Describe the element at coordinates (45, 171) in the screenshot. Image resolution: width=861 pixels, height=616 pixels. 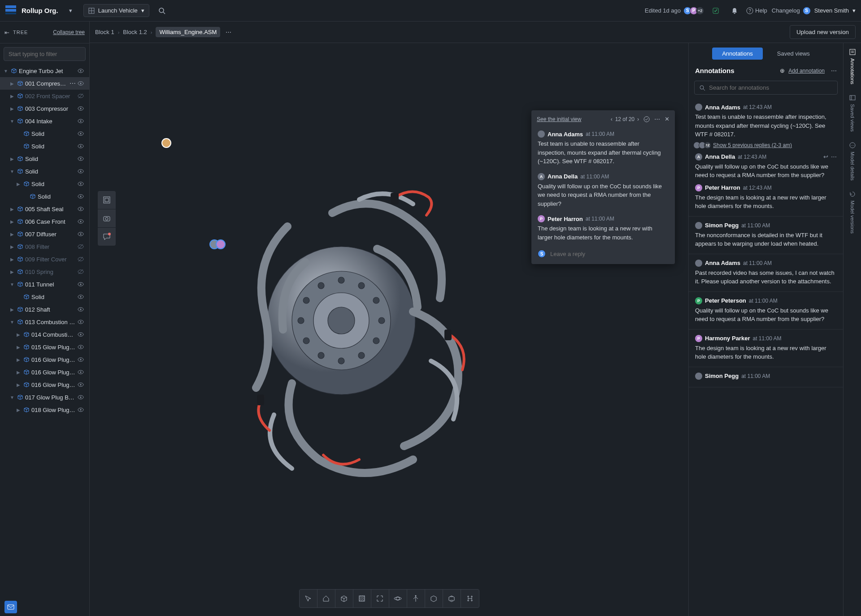
I see `tree-item: ▼Solid` at that location.